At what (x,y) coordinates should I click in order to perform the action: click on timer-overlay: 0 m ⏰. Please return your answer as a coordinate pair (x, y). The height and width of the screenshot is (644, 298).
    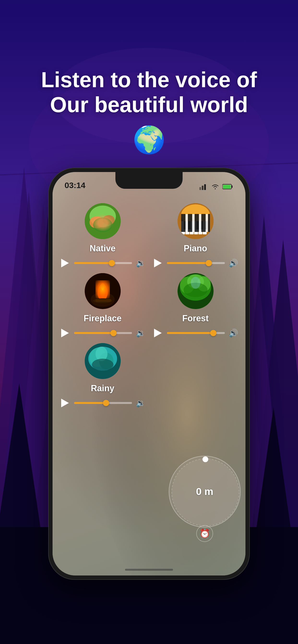
    Looking at the image, I should click on (205, 492).